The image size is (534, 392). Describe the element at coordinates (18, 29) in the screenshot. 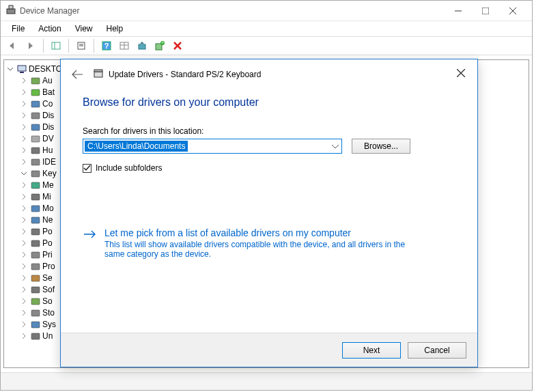

I see `menu-file: File` at that location.